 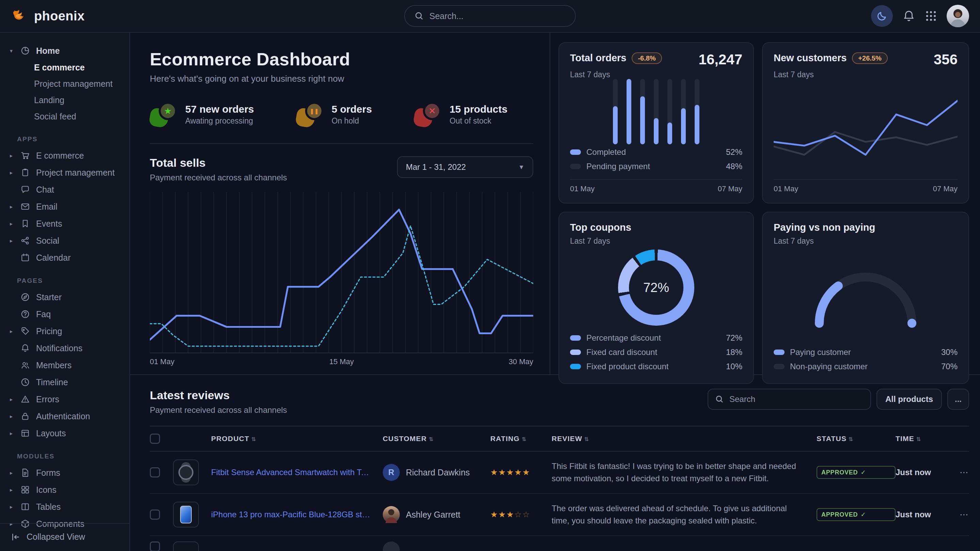 What do you see at coordinates (218, 178) in the screenshot?
I see `total-sells-subtitle: Payment received across all channels` at bounding box center [218, 178].